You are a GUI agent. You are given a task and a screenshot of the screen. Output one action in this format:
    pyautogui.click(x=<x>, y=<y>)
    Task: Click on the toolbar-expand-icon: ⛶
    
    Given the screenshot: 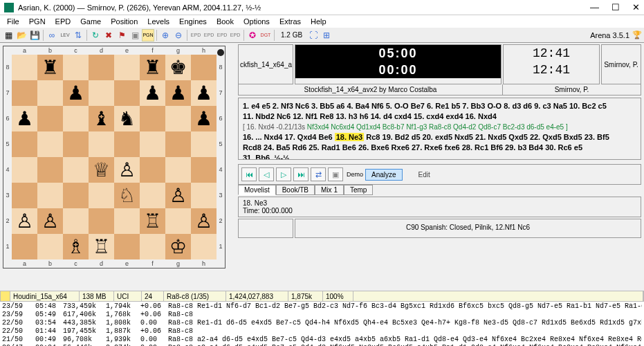 What is the action you would take?
    pyautogui.click(x=313, y=35)
    